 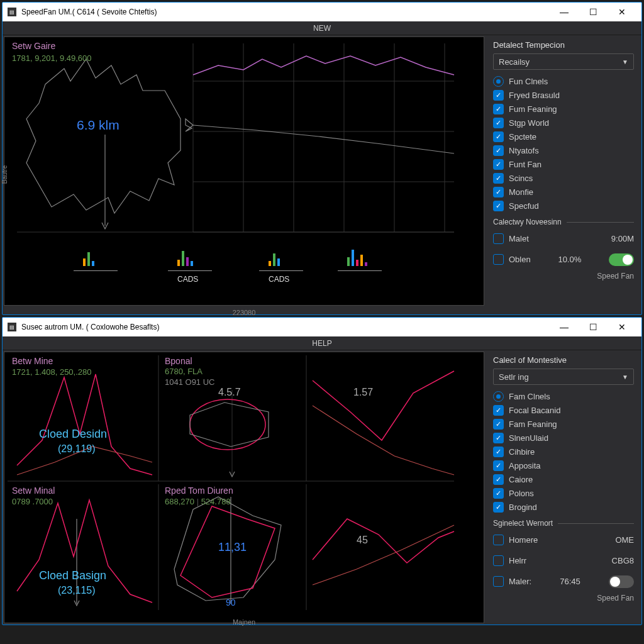 I want to click on brand-label: Speed Fan, so click(x=564, y=276).